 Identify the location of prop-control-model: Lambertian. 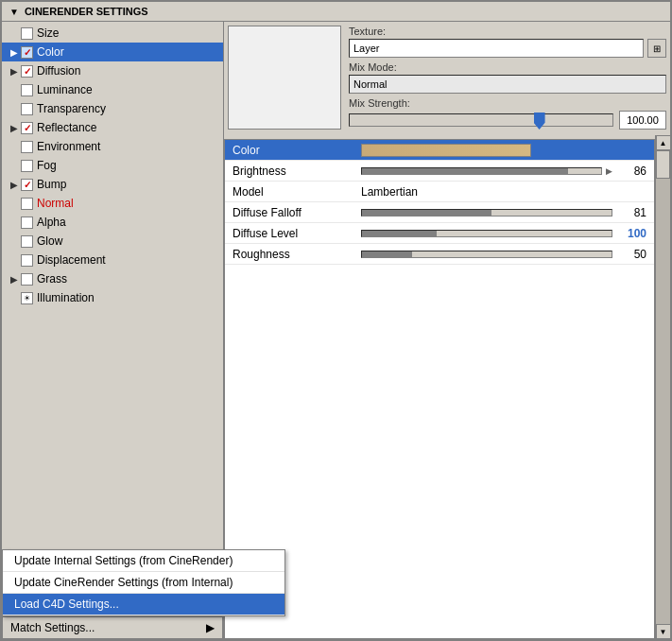
(487, 192).